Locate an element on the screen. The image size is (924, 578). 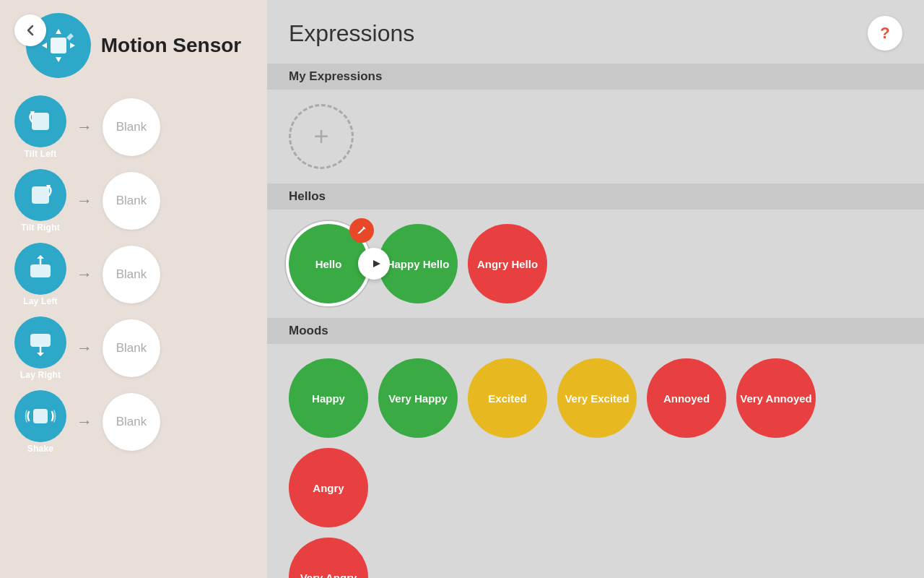
annoyed-bubble: Annoyed is located at coordinates (687, 398).